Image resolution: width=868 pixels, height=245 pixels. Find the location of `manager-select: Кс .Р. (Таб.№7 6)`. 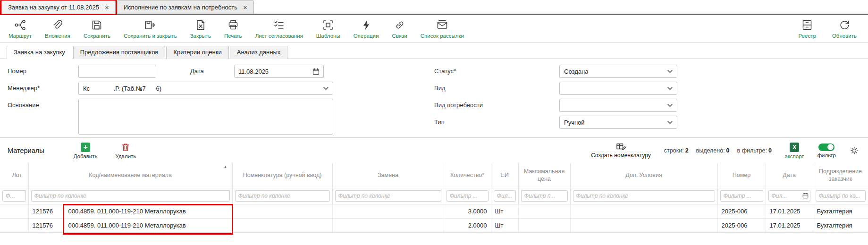

manager-select: Кс .Р. (Таб.№7 6) is located at coordinates (206, 88).